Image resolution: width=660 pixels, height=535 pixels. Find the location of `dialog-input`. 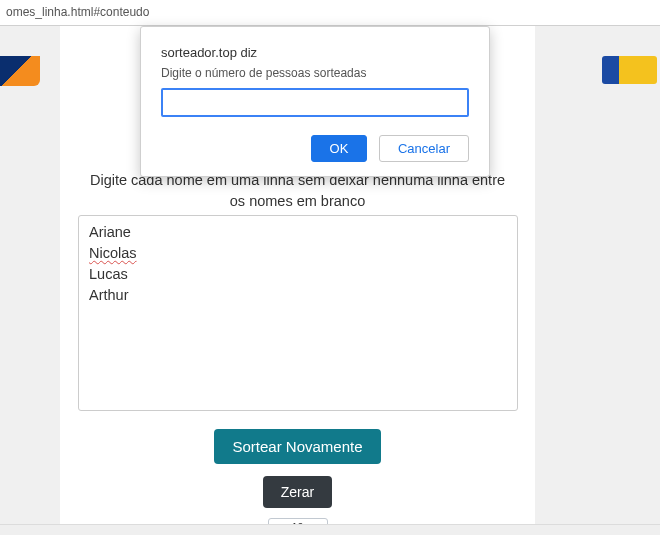

dialog-input is located at coordinates (315, 102).